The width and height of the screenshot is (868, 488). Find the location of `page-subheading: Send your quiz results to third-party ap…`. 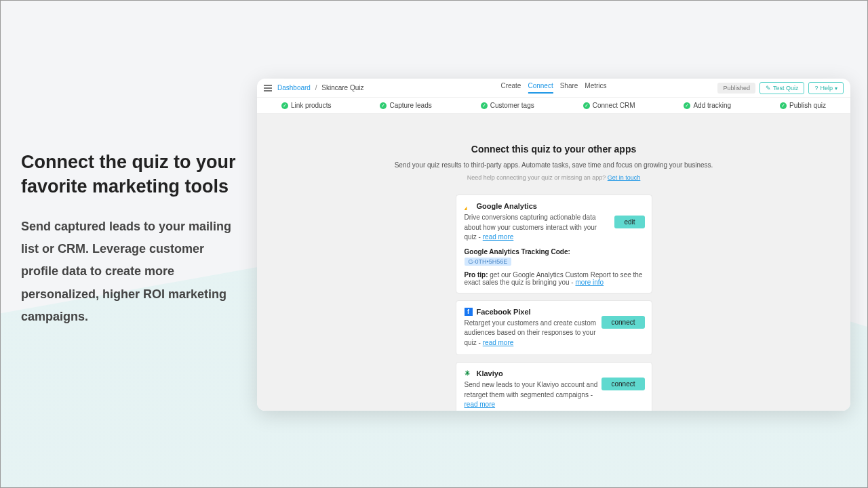

page-subheading: Send your quiz results to third-party ap… is located at coordinates (554, 165).